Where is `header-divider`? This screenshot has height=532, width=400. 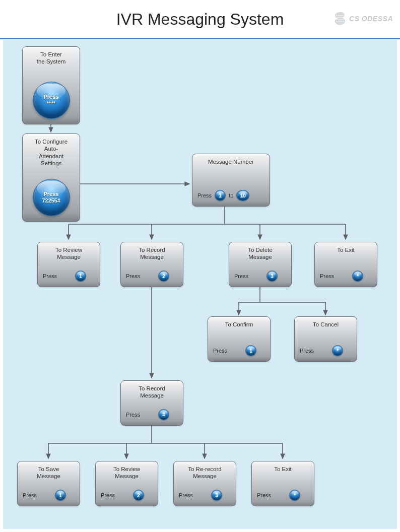 header-divider is located at coordinates (200, 39).